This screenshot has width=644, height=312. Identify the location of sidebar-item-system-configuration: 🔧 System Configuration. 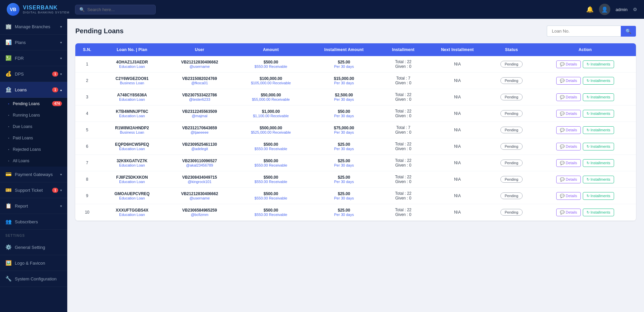
(34, 279).